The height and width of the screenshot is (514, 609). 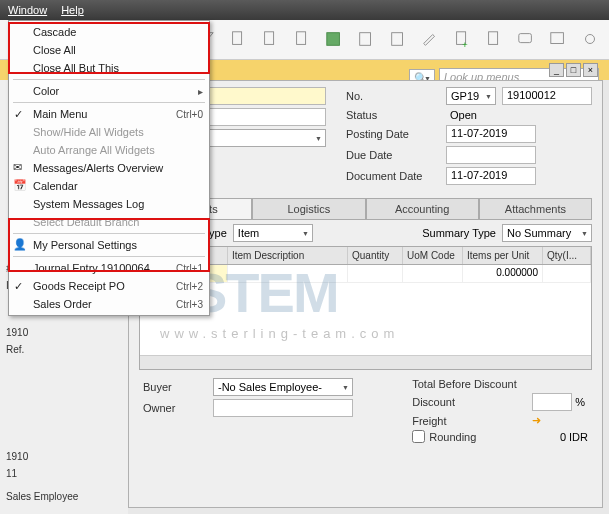 I want to click on tab-attachments: Attachments, so click(x=536, y=208).